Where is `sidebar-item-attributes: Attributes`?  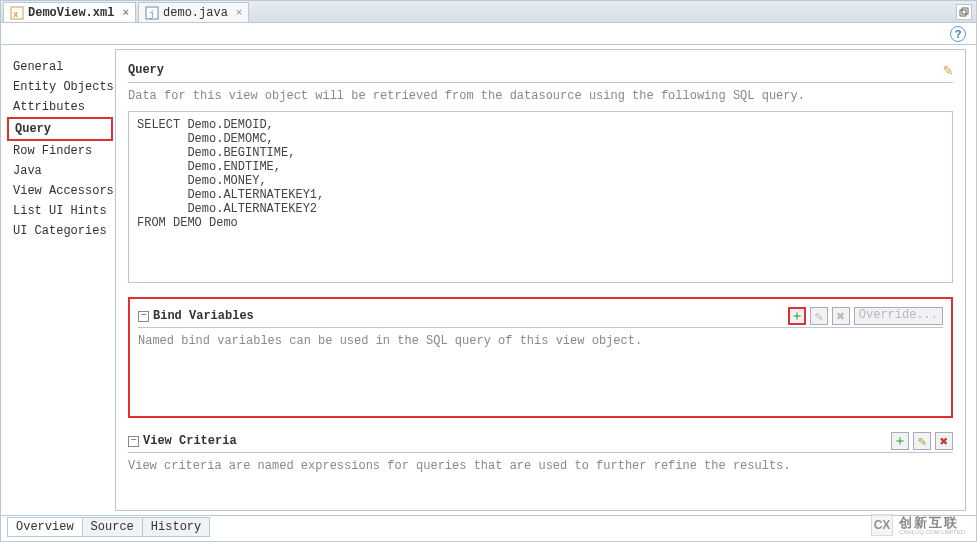 sidebar-item-attributes: Attributes is located at coordinates (60, 107).